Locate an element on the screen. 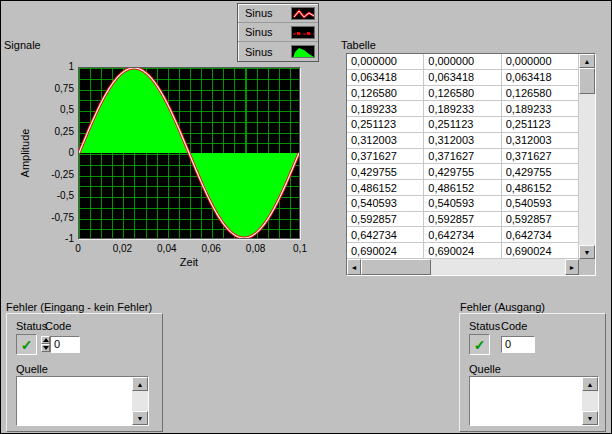 This screenshot has height=434, width=612. error-out-code-field: 0 is located at coordinates (518, 344).